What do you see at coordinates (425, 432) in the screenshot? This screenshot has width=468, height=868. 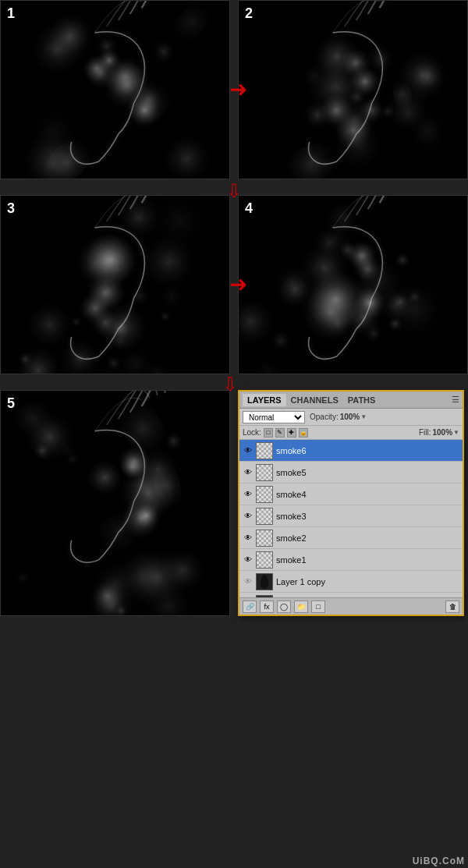 I see `fill-label: Fill:` at bounding box center [425, 432].